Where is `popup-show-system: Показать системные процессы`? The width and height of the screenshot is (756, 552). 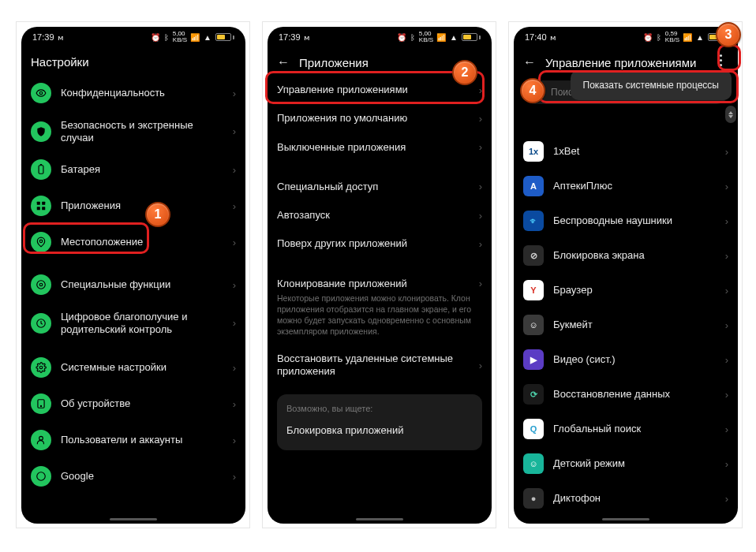
popup-show-system: Показать системные процессы is located at coordinates (651, 85).